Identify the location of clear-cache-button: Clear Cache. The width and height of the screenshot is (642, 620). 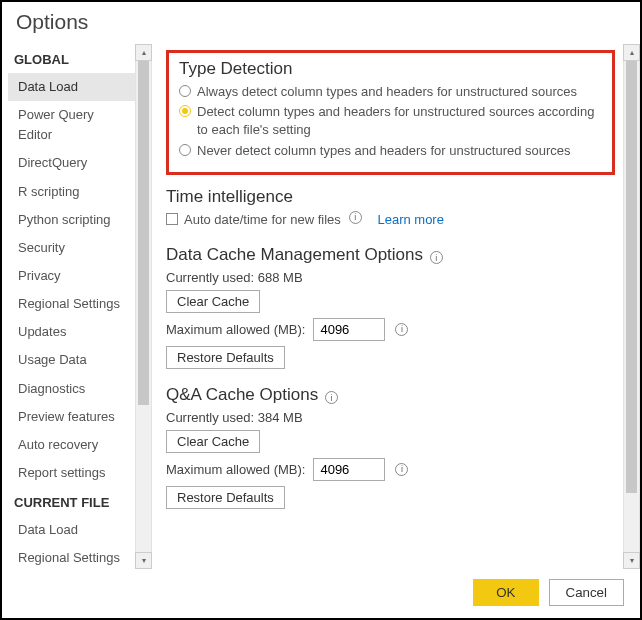
(213, 302).